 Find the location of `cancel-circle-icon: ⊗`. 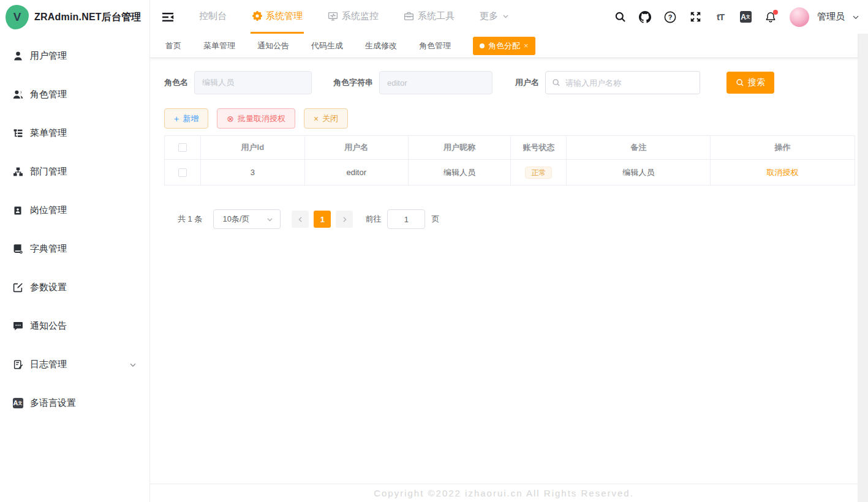

cancel-circle-icon: ⊗ is located at coordinates (230, 119).